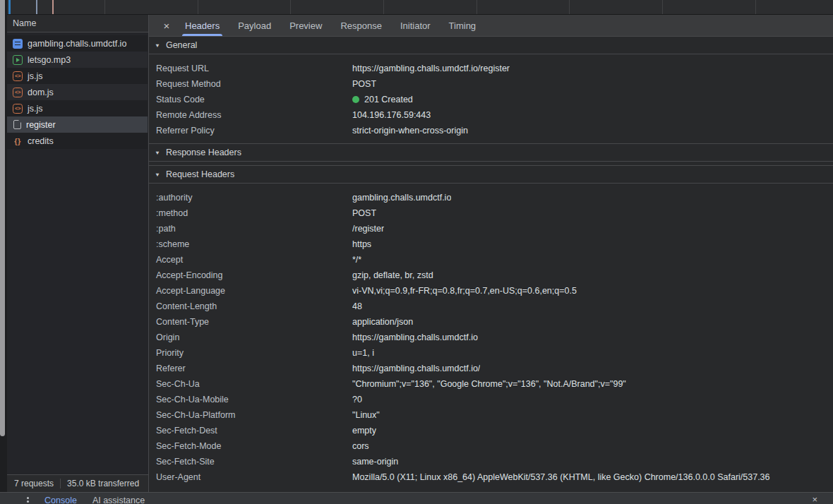 The height and width of the screenshot is (504, 833). Describe the element at coordinates (78, 59) in the screenshot. I see `request-row: letsgo.mp3` at that location.